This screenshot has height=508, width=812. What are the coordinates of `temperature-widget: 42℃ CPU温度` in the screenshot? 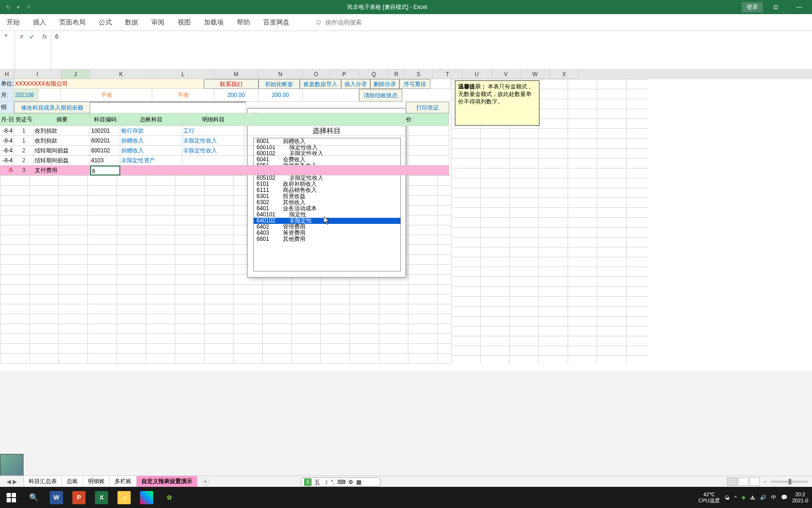 It's located at (709, 498).